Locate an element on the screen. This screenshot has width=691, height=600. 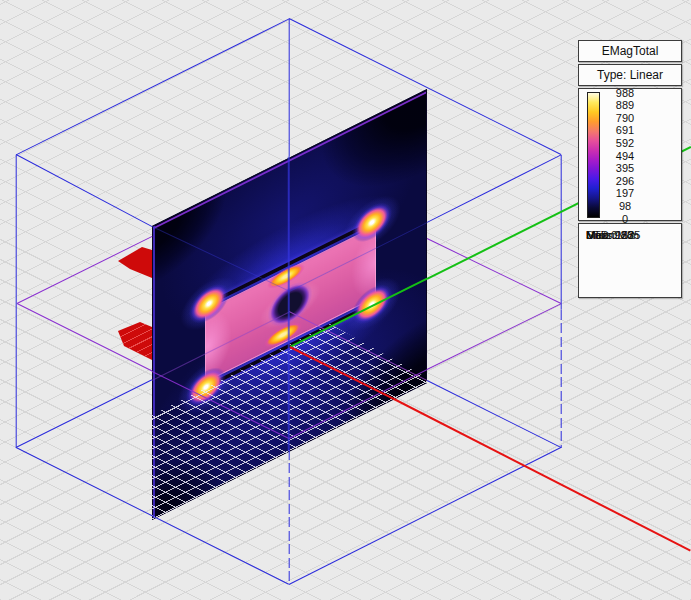
box-edge-bottom-front-right is located at coordinates (426, 516).